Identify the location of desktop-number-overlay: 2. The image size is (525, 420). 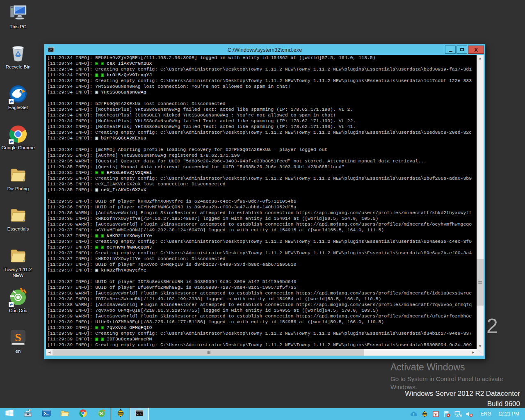
(492, 326).